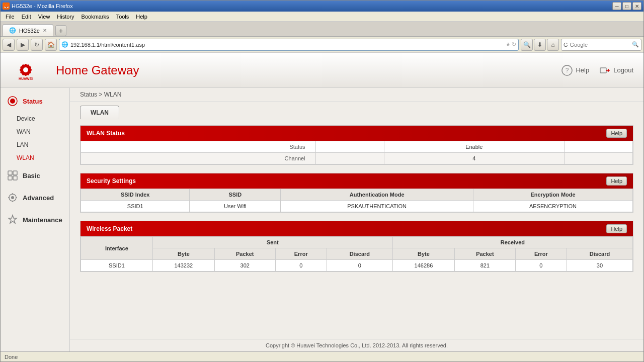  I want to click on wireless-packet-help-button: Help, so click(617, 229).